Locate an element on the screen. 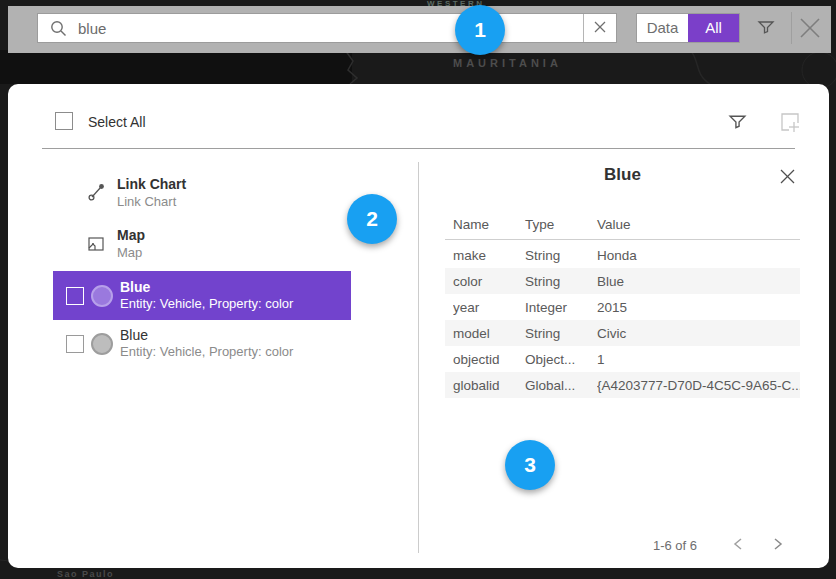  table-row: objectid Object... 1 is located at coordinates (622, 359).